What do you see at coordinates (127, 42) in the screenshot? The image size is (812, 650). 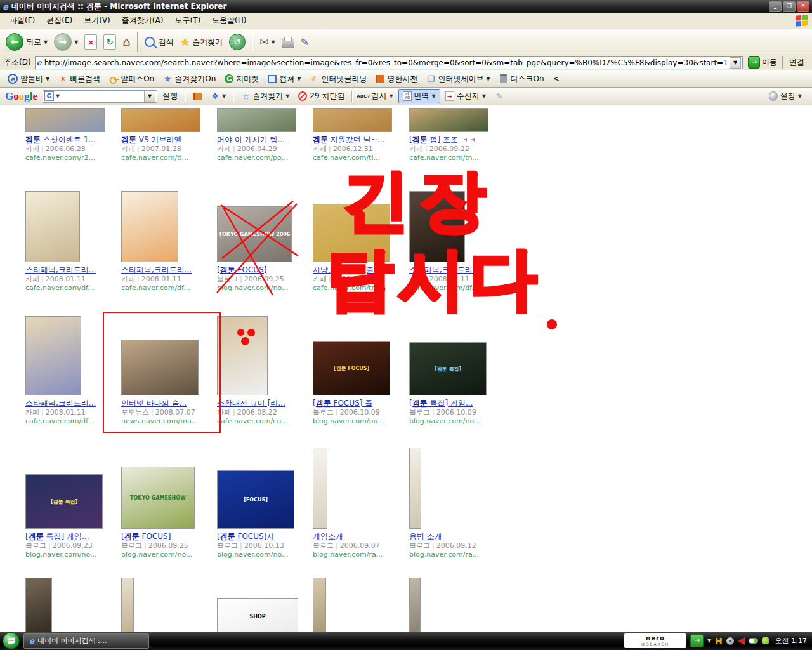 I see `home-button: ⌂` at bounding box center [127, 42].